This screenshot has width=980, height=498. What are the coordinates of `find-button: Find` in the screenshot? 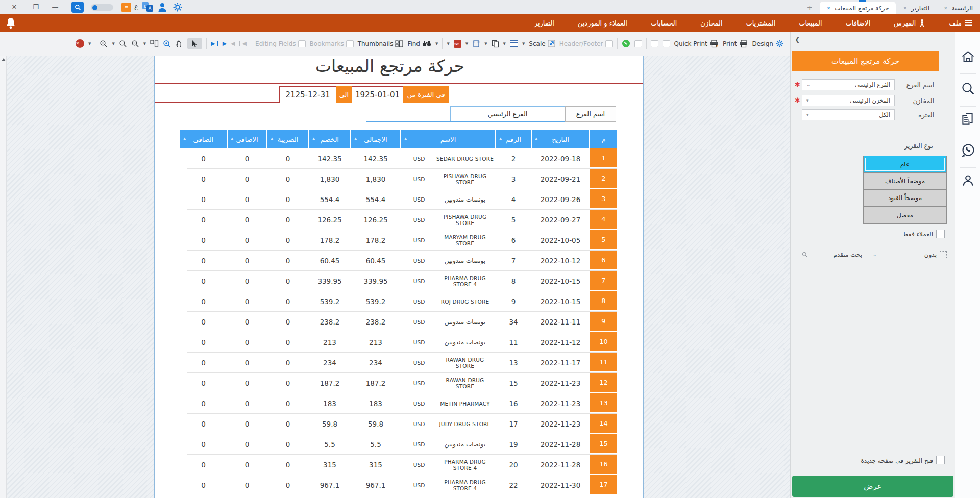 It's located at (420, 44).